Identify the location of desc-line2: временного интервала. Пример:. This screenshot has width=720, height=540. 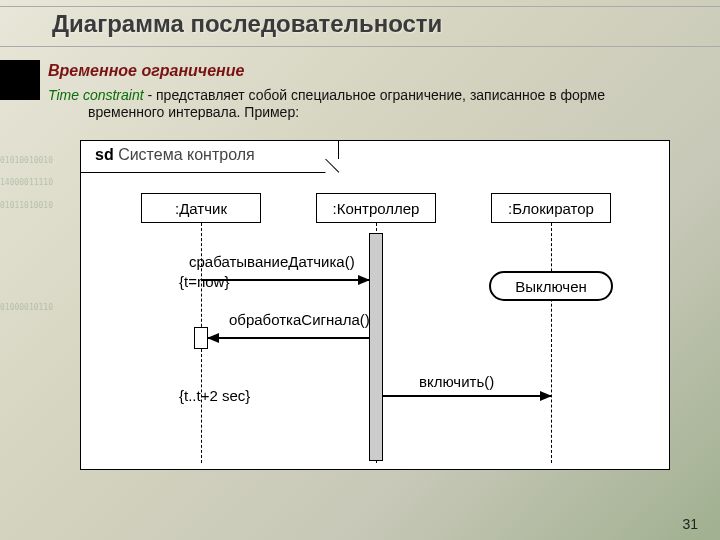
(398, 112).